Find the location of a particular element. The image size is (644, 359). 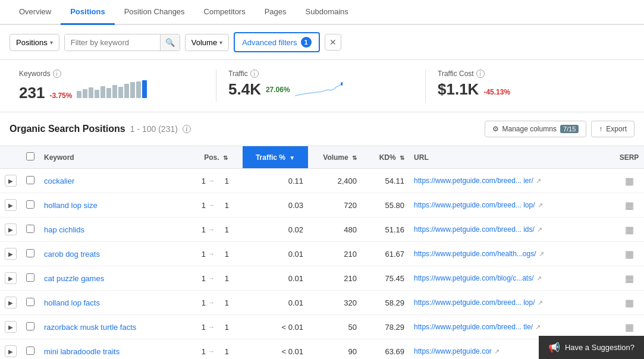

keyword-link: hap cichlids is located at coordinates (64, 229).